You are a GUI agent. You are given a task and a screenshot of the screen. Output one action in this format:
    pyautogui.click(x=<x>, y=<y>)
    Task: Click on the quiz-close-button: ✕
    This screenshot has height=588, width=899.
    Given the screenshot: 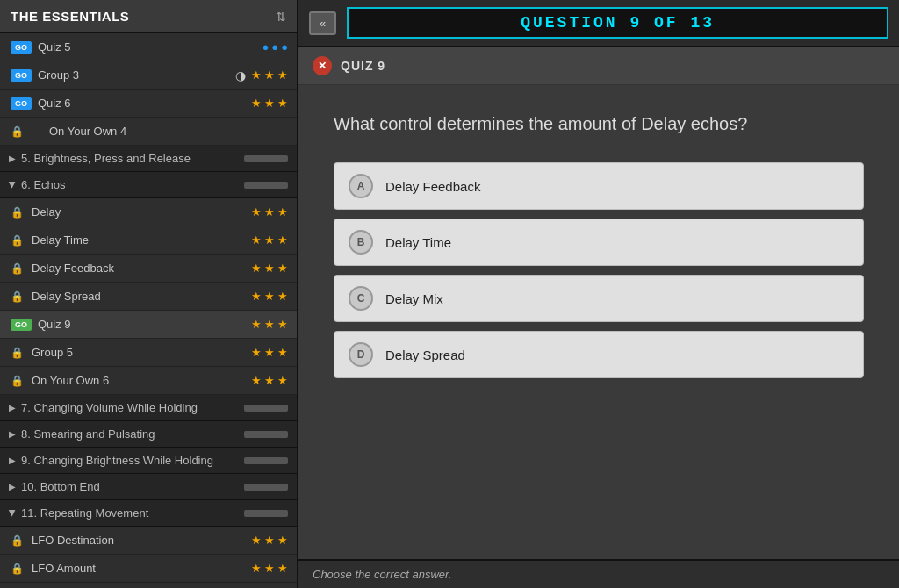 What is the action you would take?
    pyautogui.click(x=322, y=66)
    